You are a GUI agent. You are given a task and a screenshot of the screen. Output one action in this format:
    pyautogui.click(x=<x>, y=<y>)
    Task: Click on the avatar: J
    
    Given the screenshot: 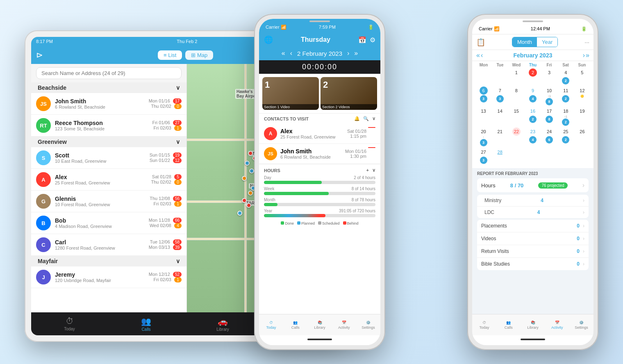 What is the action you would take?
    pyautogui.click(x=43, y=277)
    